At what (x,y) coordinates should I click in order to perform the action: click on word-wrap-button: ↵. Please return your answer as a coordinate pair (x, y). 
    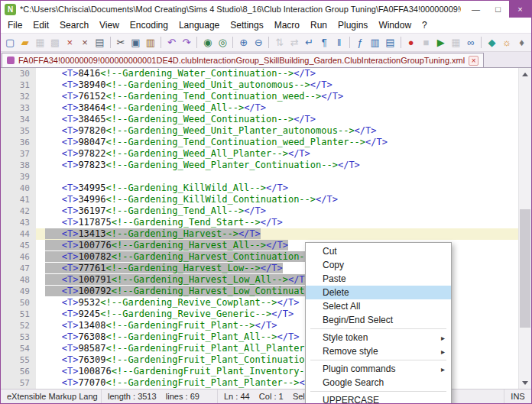
    Looking at the image, I should click on (309, 43).